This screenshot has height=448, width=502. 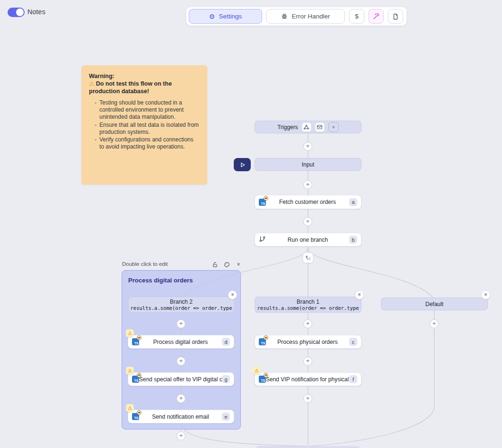 I want to click on triggers-node: Triggers +, so click(x=308, y=127).